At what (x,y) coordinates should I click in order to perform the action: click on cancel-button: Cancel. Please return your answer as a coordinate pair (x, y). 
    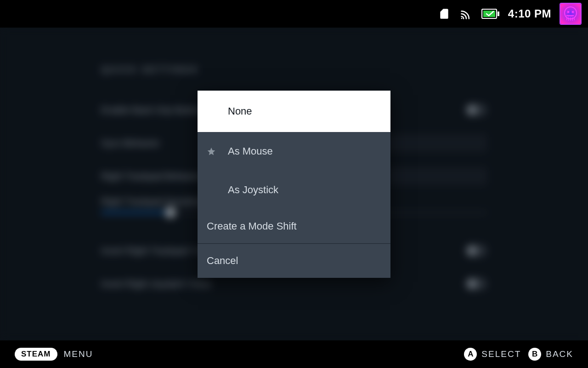
    Looking at the image, I should click on (294, 261).